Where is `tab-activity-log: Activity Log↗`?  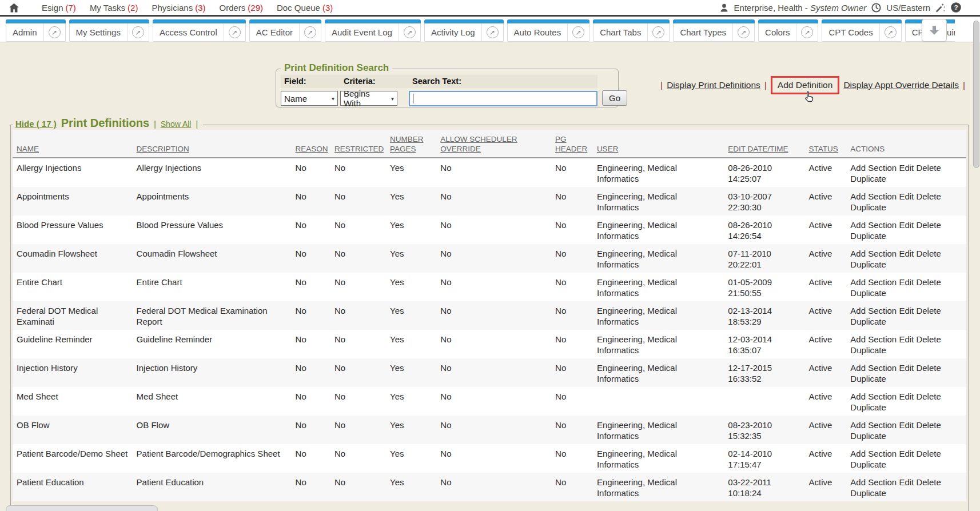
tab-activity-log: Activity Log↗ is located at coordinates (464, 31).